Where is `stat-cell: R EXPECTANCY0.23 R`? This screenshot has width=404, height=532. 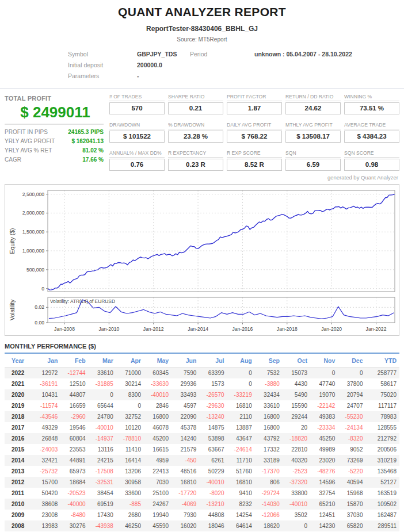
stat-cell: R EXPECTANCY0.23 R is located at coordinates (196, 160).